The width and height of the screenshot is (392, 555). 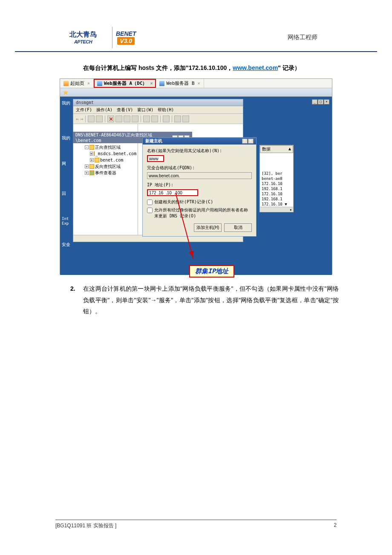 What do you see at coordinates (150, 202) in the screenshot?
I see `ptr-checkbox` at bounding box center [150, 202].